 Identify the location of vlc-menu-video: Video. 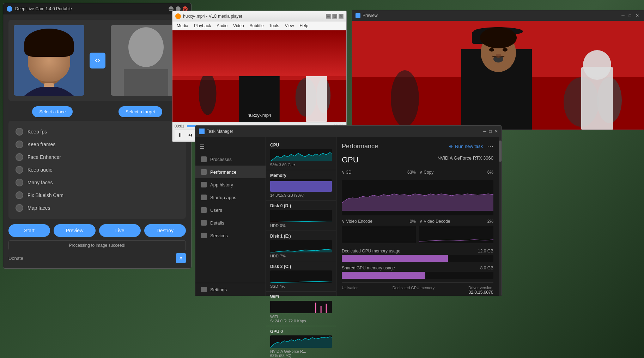
(238, 26).